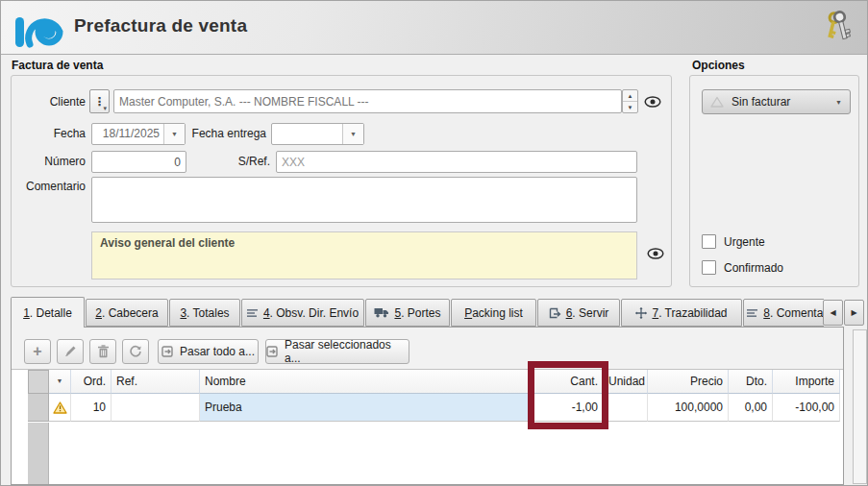  I want to click on cliente-spinner: ▲ ▼, so click(631, 102).